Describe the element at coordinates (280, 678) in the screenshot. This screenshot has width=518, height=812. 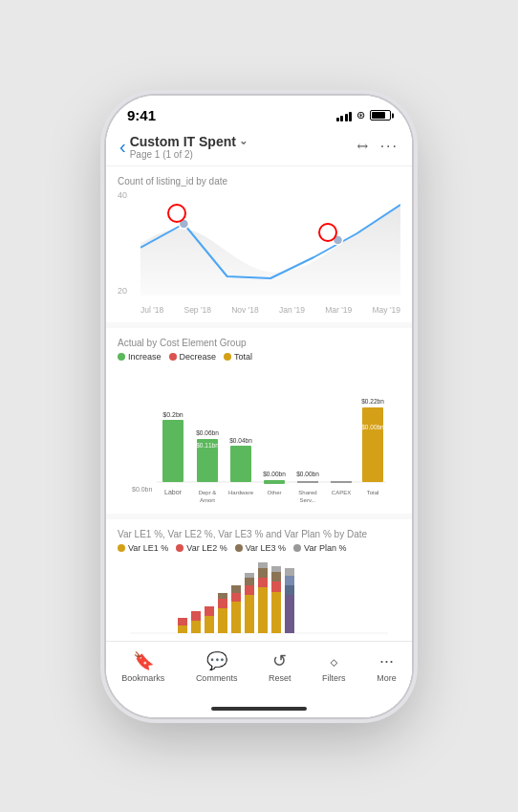
I see `nav-reset-label: Reset` at that location.